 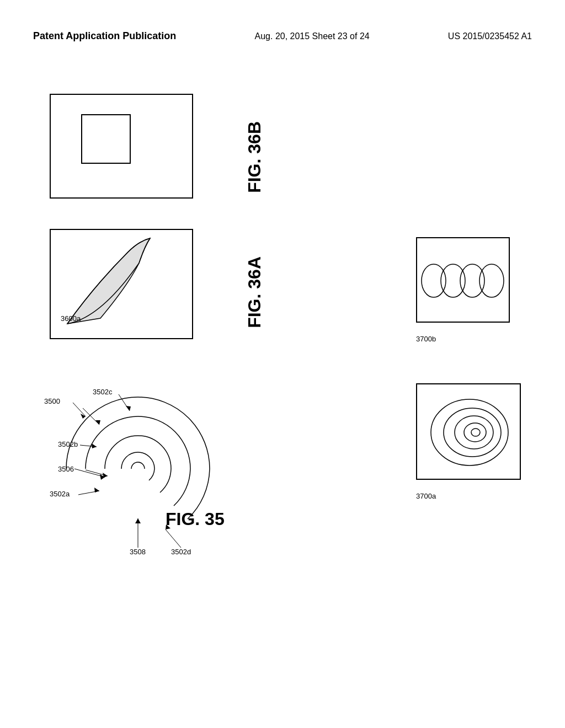 I want to click on fig35-label: FIG. 35, so click(x=195, y=520).